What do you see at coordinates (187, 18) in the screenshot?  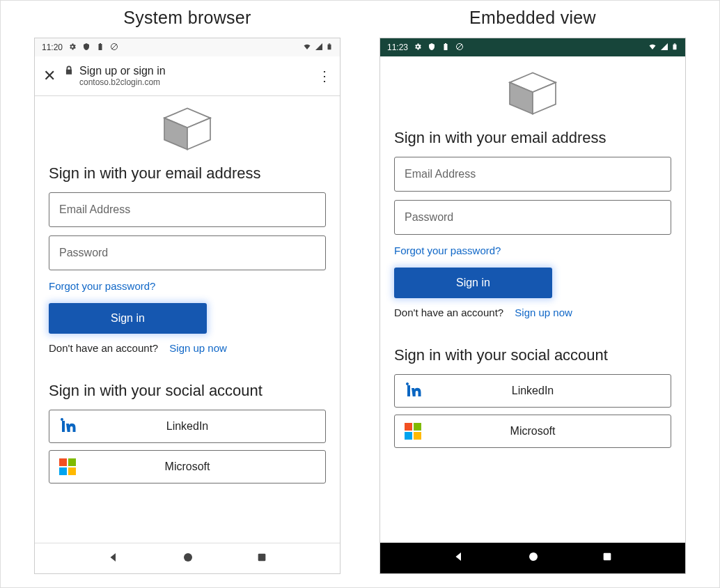 I see `left-column-title: System browser` at bounding box center [187, 18].